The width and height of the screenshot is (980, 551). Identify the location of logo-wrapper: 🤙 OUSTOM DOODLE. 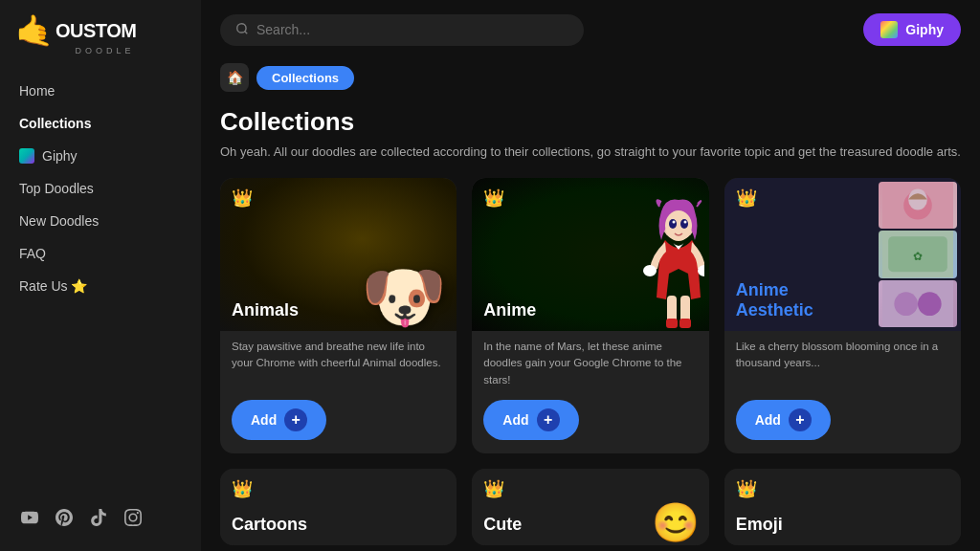
(76, 35).